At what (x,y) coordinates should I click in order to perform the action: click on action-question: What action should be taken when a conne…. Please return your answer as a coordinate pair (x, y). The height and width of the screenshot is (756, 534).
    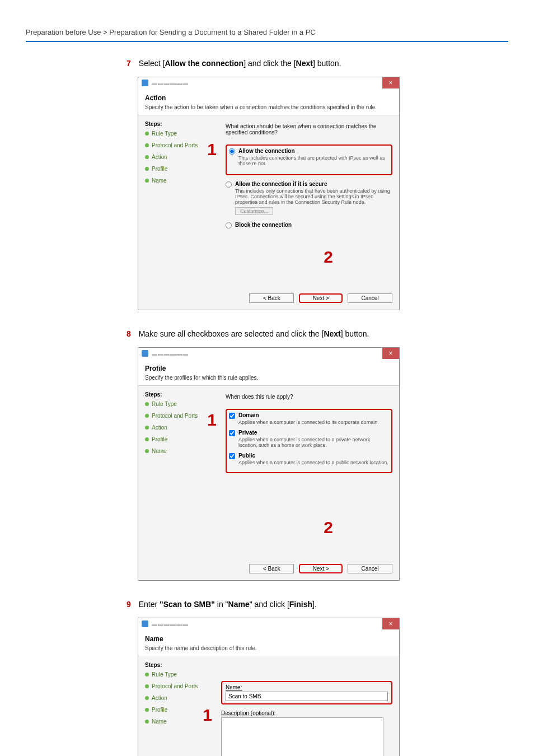
    Looking at the image, I should click on (309, 129).